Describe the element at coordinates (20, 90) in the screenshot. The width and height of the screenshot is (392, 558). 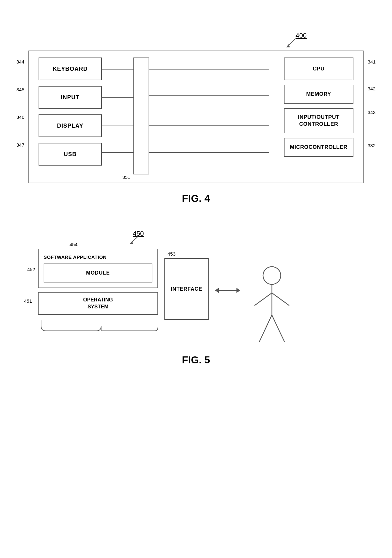
I see `ref-345: 345` at that location.